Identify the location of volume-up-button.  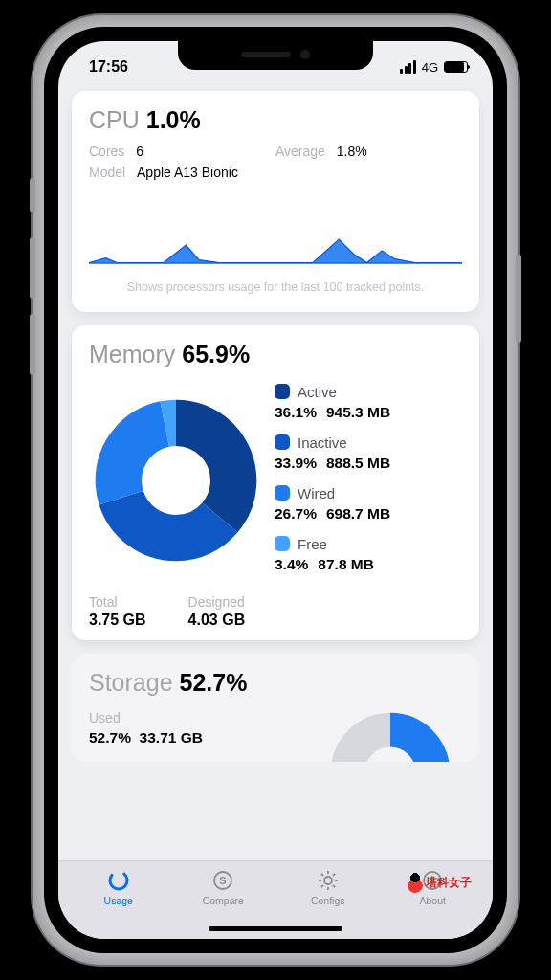
(33, 268).